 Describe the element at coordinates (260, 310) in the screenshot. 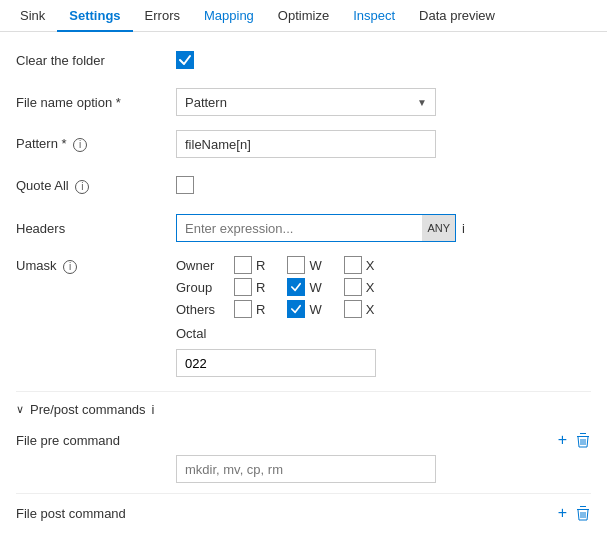

I see `umask-others-r-letter: R` at that location.